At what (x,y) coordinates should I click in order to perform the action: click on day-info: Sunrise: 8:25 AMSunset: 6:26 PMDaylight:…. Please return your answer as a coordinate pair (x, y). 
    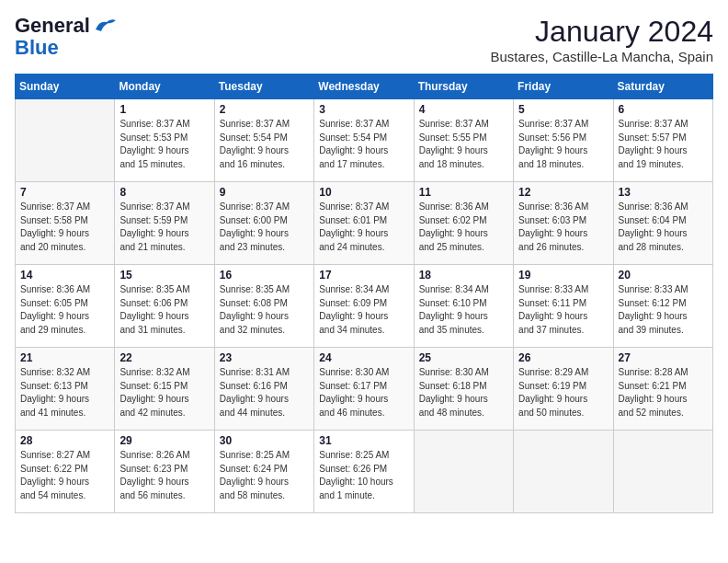
    Looking at the image, I should click on (364, 476).